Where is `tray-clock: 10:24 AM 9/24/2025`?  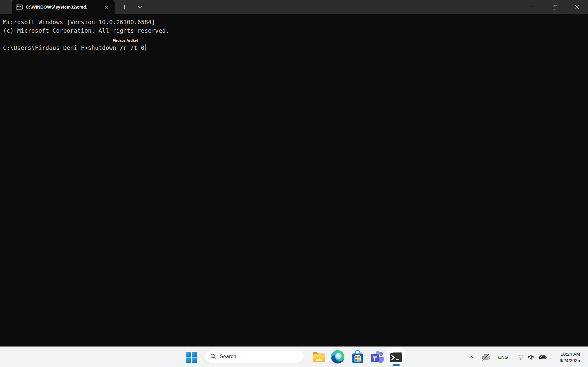
tray-clock: 10:24 AM 9/24/2025 is located at coordinates (570, 357).